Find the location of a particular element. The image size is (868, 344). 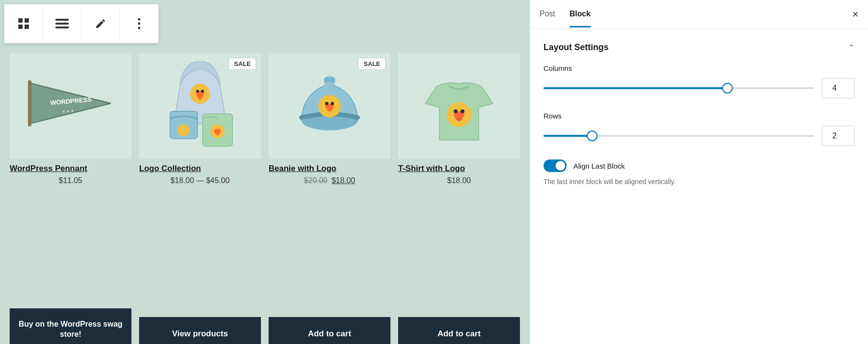

align-last-block-setting: Align Last Block The last inner block wi… is located at coordinates (699, 173).